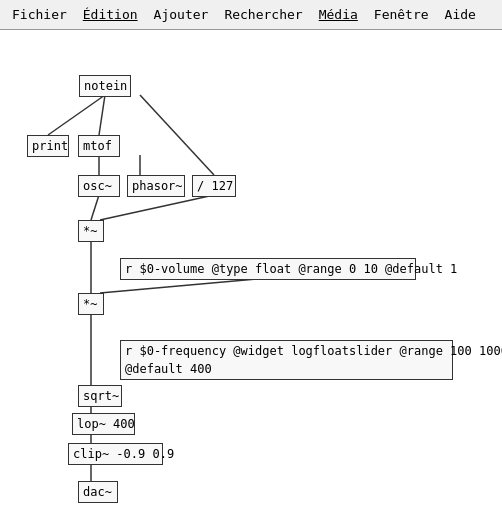  Describe the element at coordinates (214, 186) in the screenshot. I see `pd-box-div127: / 127` at that location.